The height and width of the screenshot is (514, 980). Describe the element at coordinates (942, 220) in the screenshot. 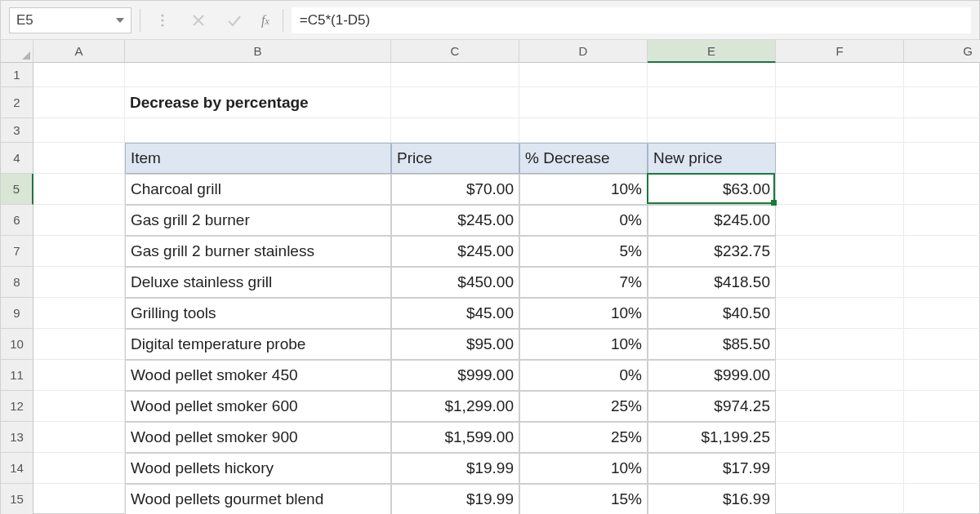

I see `cell-G6` at that location.